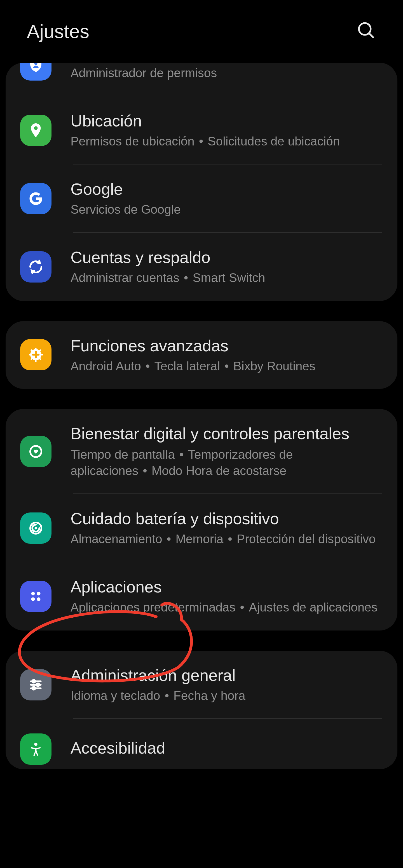 The image size is (403, 868). I want to click on settings-item-text: Ubicación Permisos de ubicación•Solicitu…, so click(226, 130).